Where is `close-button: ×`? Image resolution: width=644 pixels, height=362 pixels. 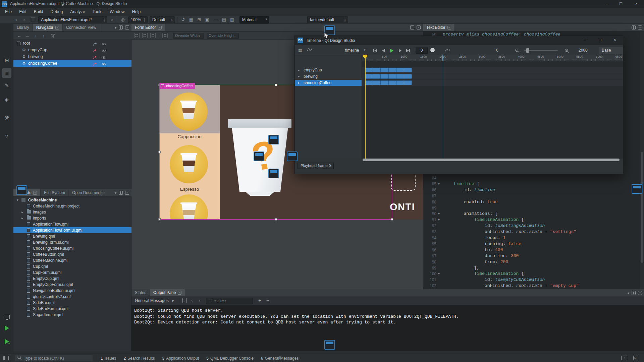
close-button: × is located at coordinates (636, 4).